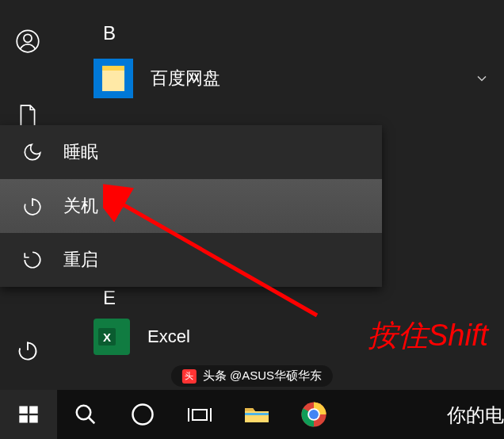  What do you see at coordinates (86, 414) in the screenshot?
I see `search-icon` at bounding box center [86, 414].